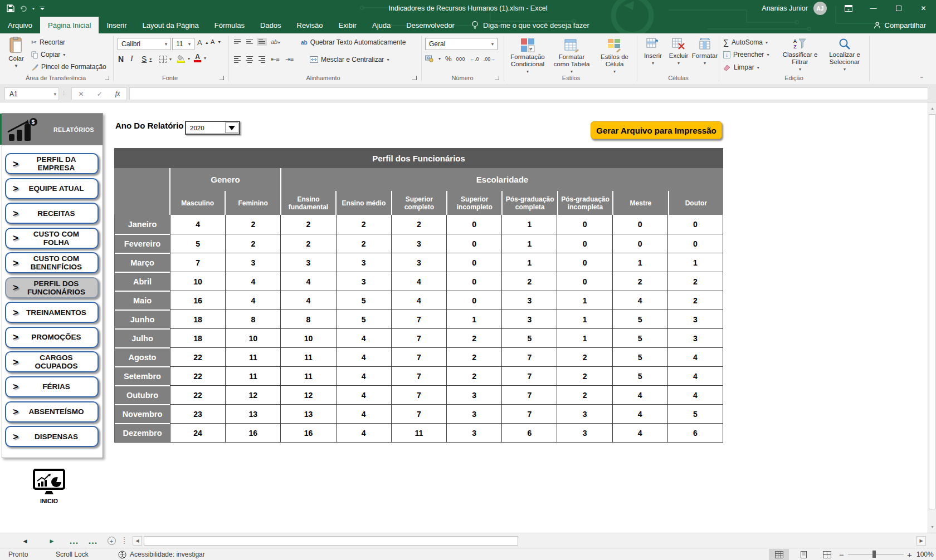 This screenshot has width=936, height=560. I want to click on sidebar-item: >RECEITAS, so click(52, 213).